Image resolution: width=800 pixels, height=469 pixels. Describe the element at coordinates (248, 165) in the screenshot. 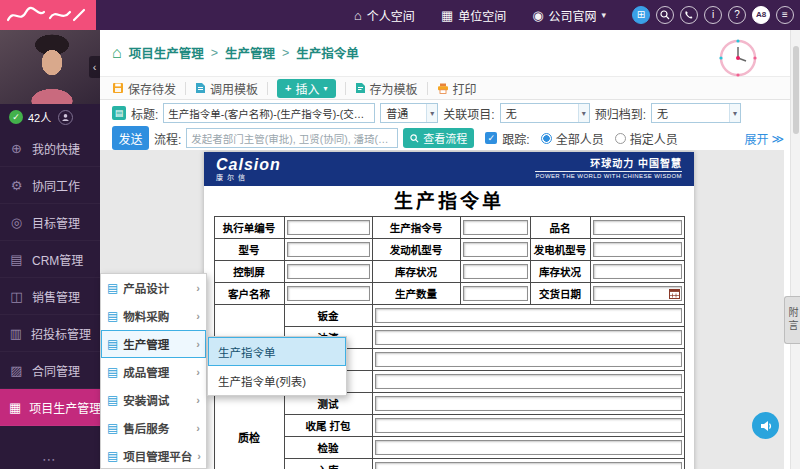

I see `brand-name: Calsion` at that location.